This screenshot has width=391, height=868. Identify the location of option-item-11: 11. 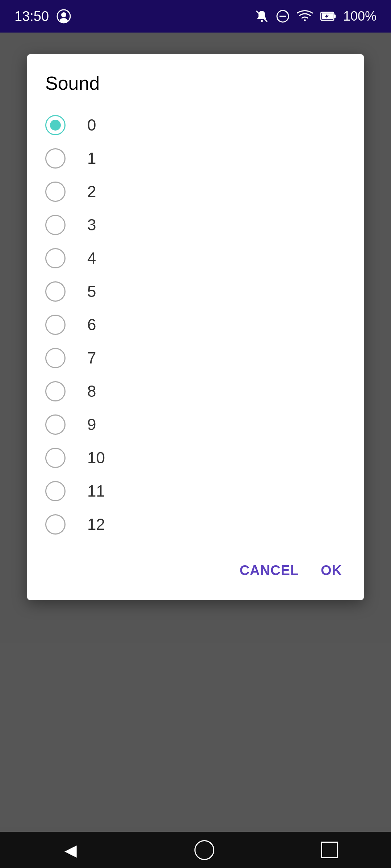
(196, 491).